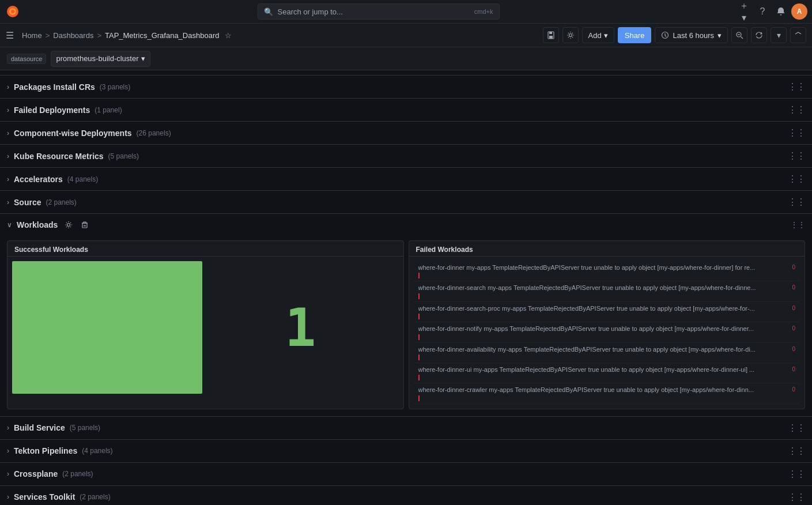 The image size is (812, 505). Describe the element at coordinates (85, 225) in the screenshot. I see `workloads-trash-icon` at that location.